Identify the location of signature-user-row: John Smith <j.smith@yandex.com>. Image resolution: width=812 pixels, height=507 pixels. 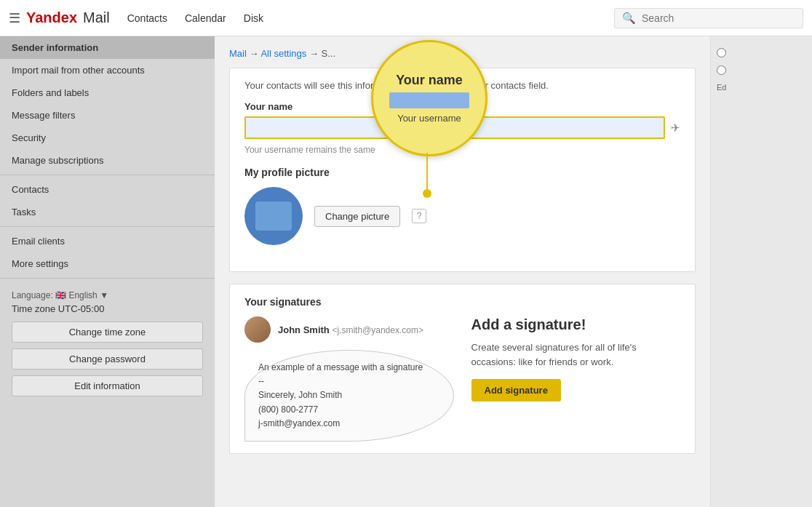
(349, 330).